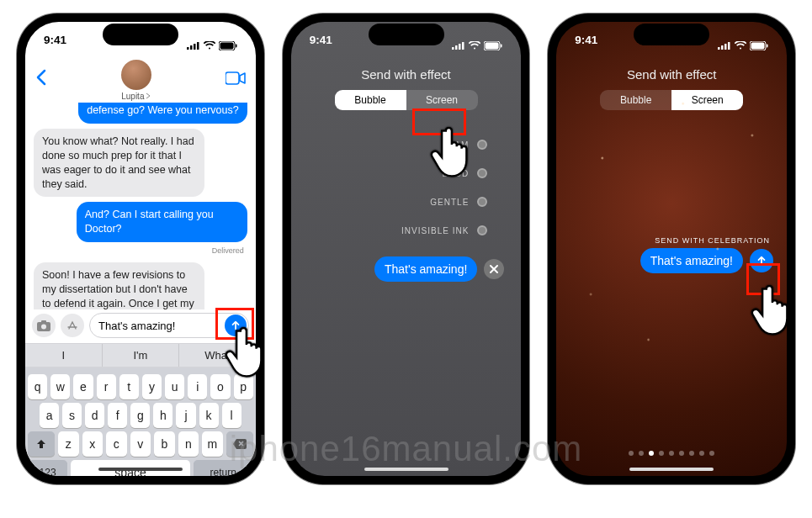 The image size is (812, 518). What do you see at coordinates (175, 387) in the screenshot?
I see `key-u: u` at bounding box center [175, 387].